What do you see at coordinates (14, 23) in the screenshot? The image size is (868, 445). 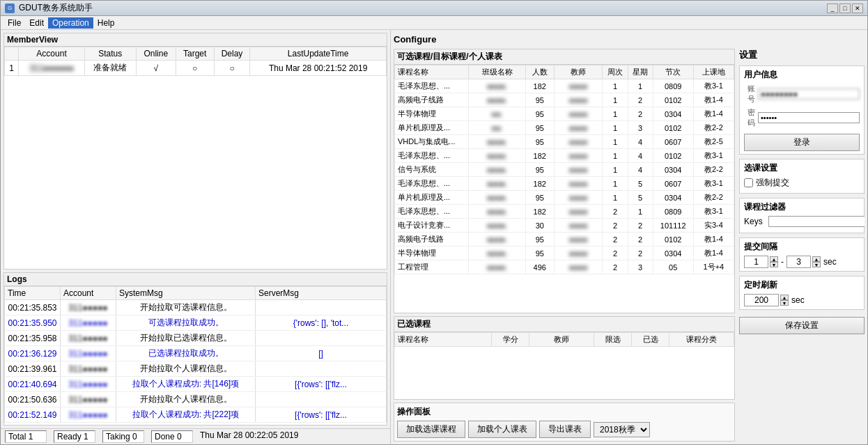 I see `menu-file: File` at bounding box center [14, 23].